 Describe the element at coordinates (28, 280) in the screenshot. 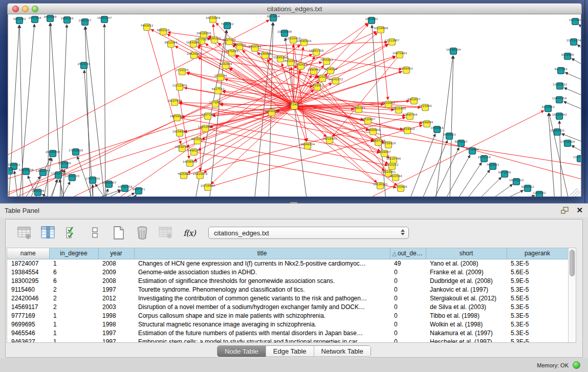

I see `table-cell: 18300295` at that location.